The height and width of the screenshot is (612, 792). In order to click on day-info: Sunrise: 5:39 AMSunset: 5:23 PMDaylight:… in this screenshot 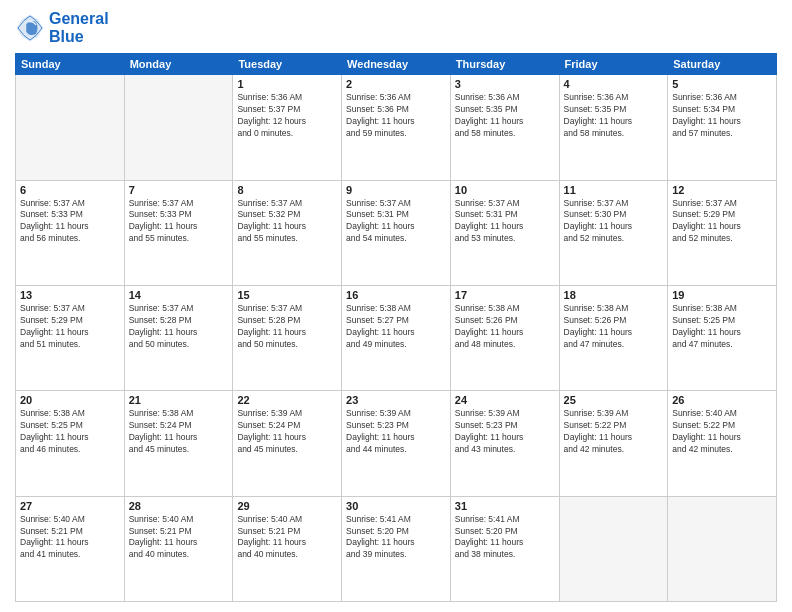, I will do `click(396, 432)`.